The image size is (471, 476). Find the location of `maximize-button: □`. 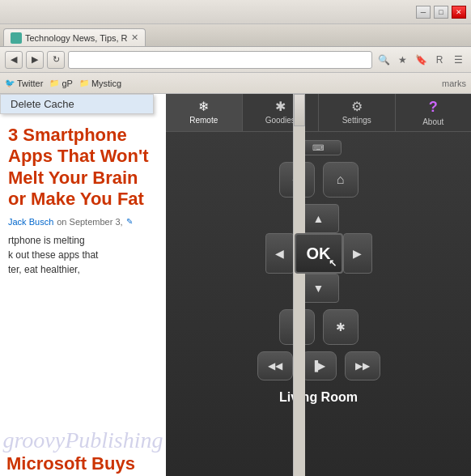

maximize-button: □ is located at coordinates (441, 12).